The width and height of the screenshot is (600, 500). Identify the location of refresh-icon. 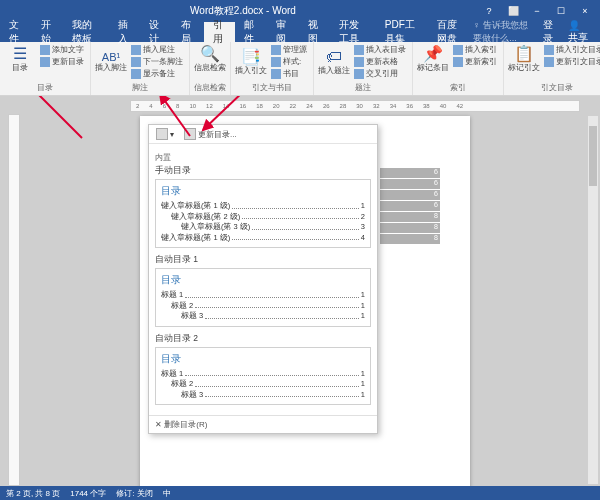
(190, 134).